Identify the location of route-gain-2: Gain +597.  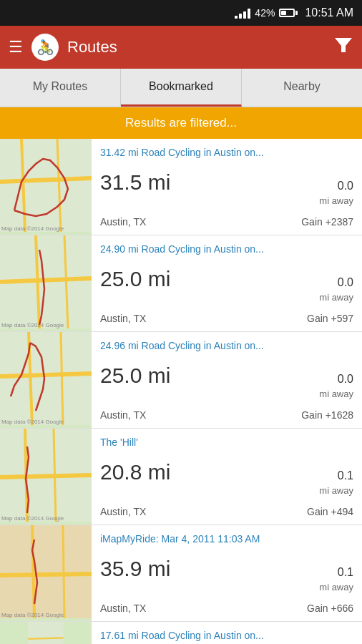
(331, 318).